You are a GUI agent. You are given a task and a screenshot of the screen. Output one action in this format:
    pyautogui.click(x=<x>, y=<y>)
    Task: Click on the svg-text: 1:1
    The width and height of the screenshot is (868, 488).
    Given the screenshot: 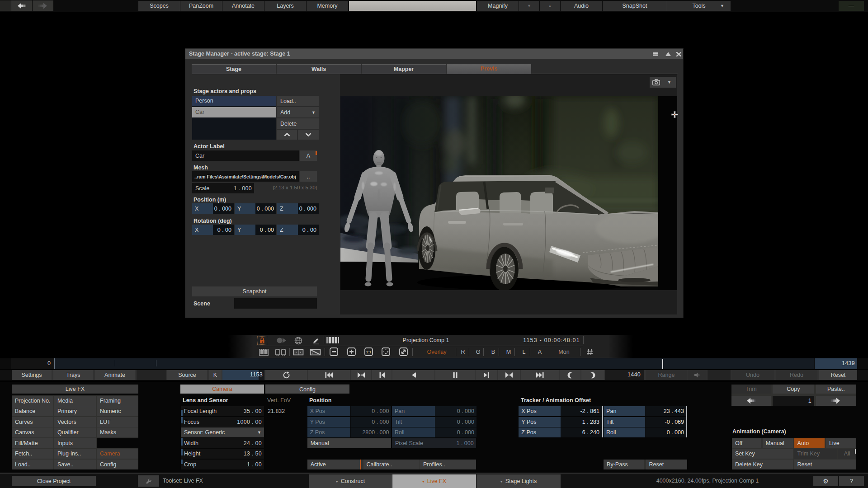 What is the action you would take?
    pyautogui.click(x=369, y=352)
    